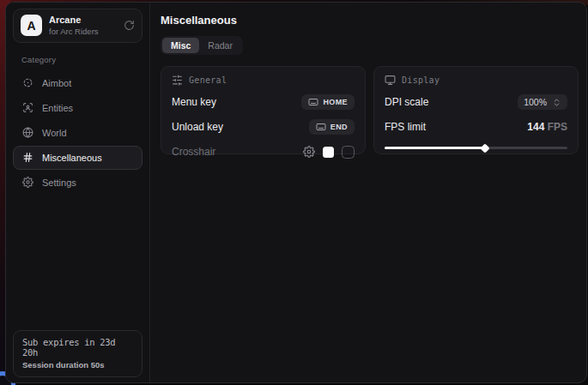 The image size is (588, 385). I want to click on sidebar-item-label: Miscellaneous, so click(72, 158).